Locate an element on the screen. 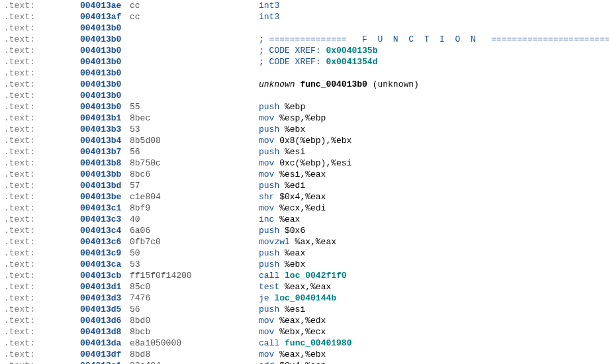 The height and width of the screenshot is (364, 609). address: 004013cb is located at coordinates (105, 275).